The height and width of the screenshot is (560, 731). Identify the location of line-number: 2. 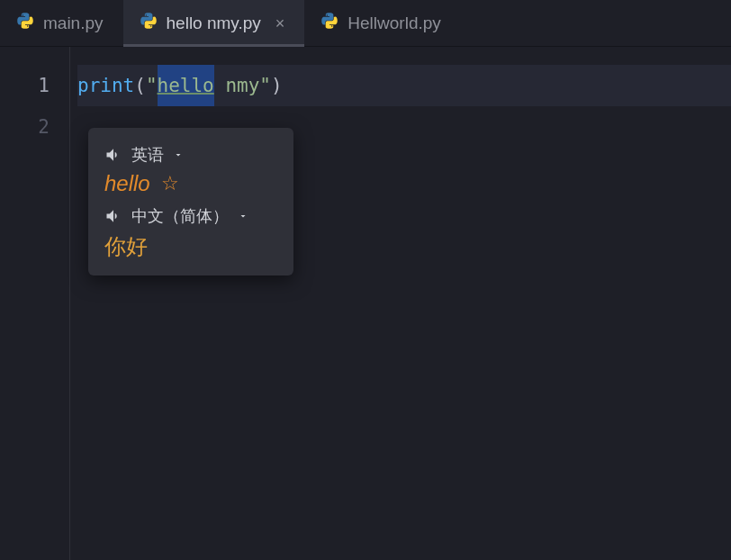
(25, 127).